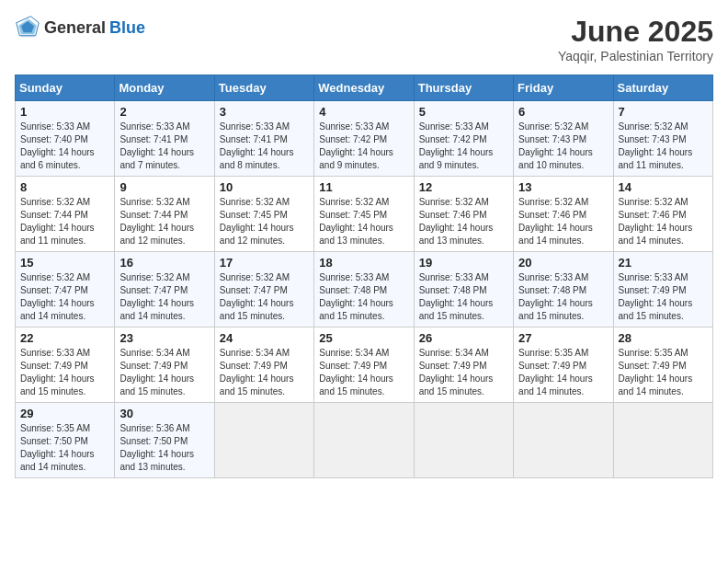 This screenshot has width=728, height=563. I want to click on calendar-cell: 8Sunrise: 5:32 AMSunset: 7:44 PMDaylight…, so click(65, 214).